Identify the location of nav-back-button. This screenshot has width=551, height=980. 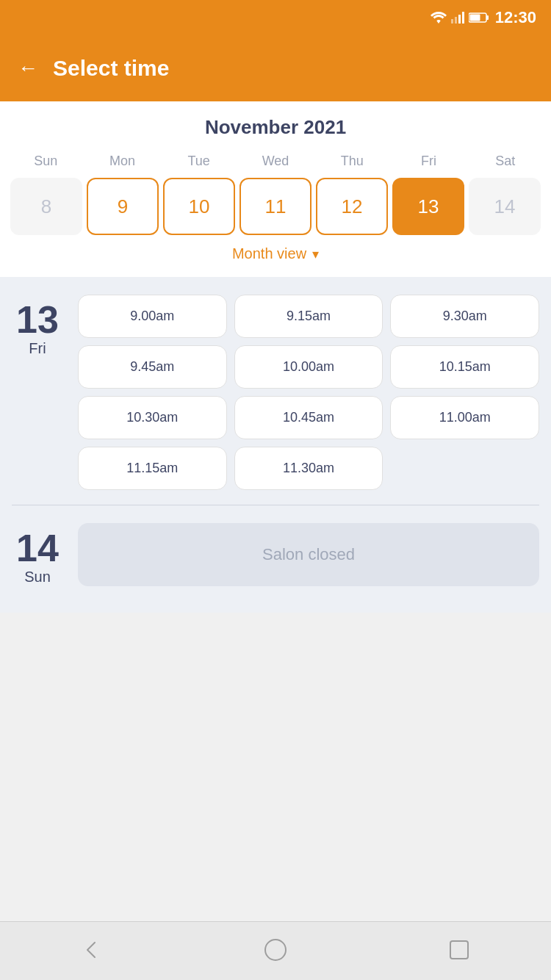
(92, 951).